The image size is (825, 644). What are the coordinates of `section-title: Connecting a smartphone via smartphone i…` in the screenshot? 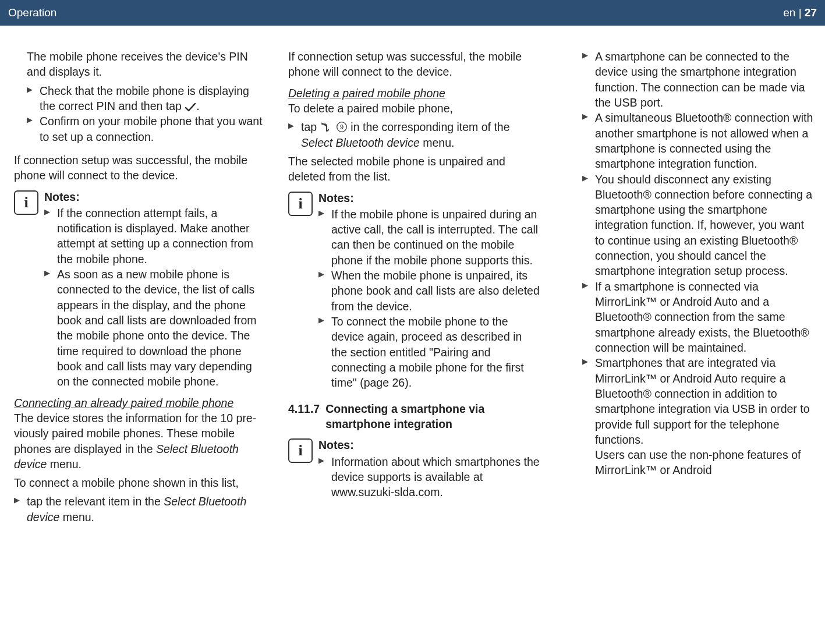 It's located at (433, 417).